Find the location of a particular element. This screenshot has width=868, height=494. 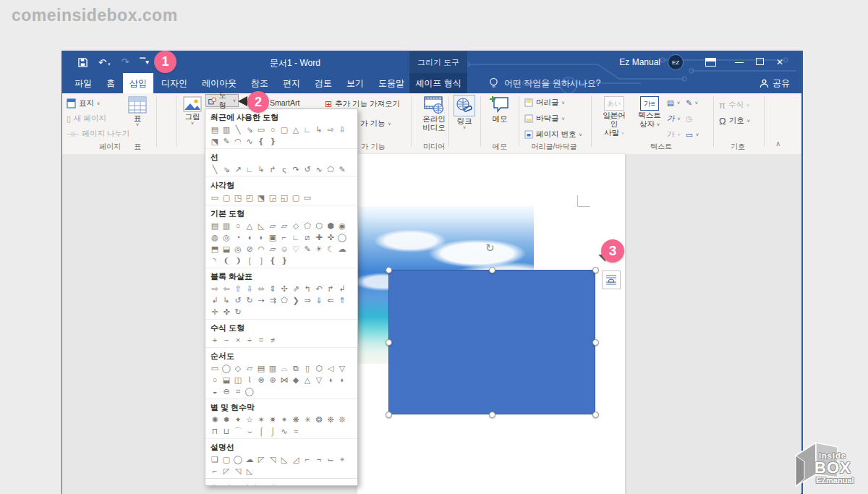

date-time-button: ◷ is located at coordinates (689, 119).